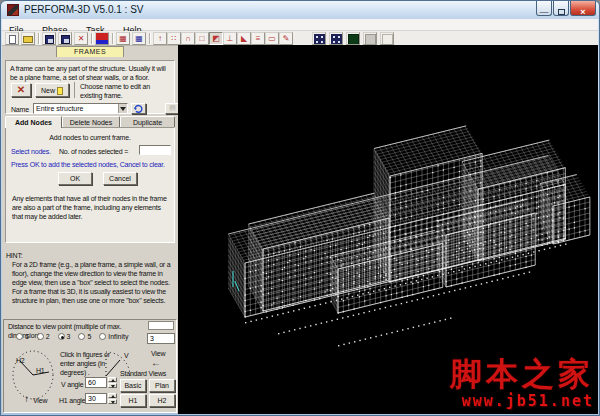  What do you see at coordinates (544, 8) in the screenshot?
I see `minimize-button: —` at bounding box center [544, 8].